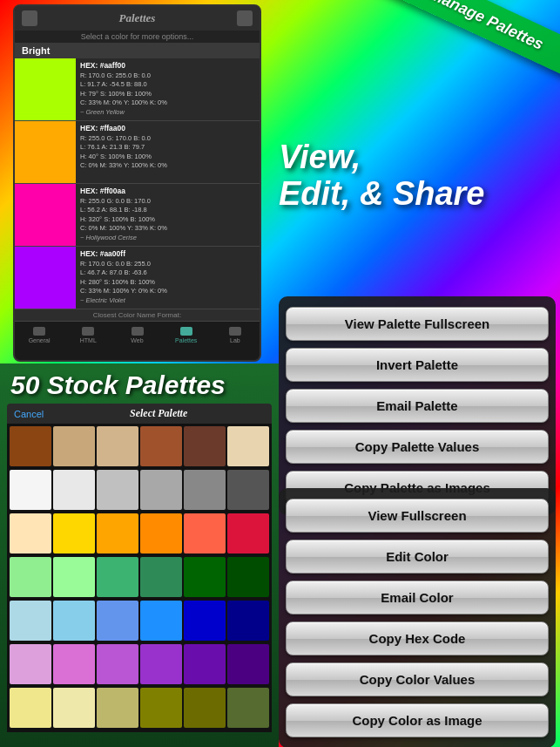 Image resolution: width=560 pixels, height=747 pixels. I want to click on color-row-1: HEX: #aaff00 R: 170.0 G: 255.0 B: 0.0 L:…, so click(138, 90).